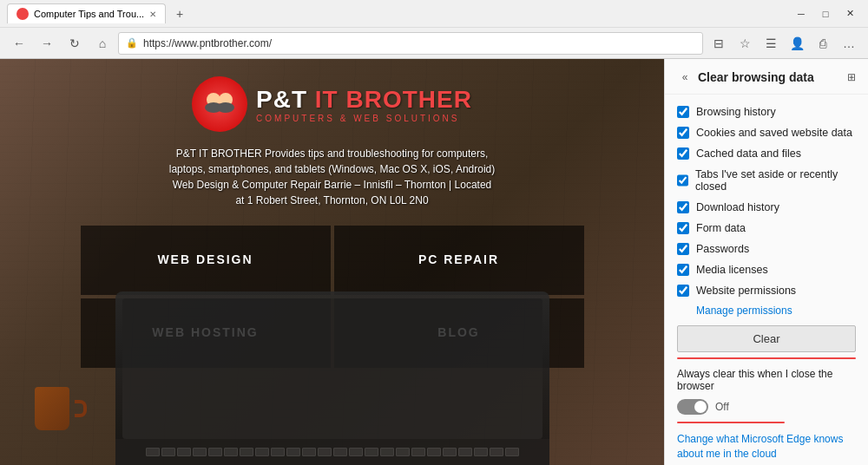  Describe the element at coordinates (56, 404) in the screenshot. I see `coffee-cup` at that location.